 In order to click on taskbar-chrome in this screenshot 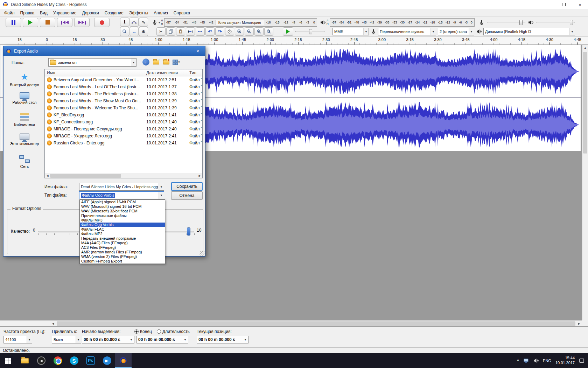, I will do `click(57, 361)`.